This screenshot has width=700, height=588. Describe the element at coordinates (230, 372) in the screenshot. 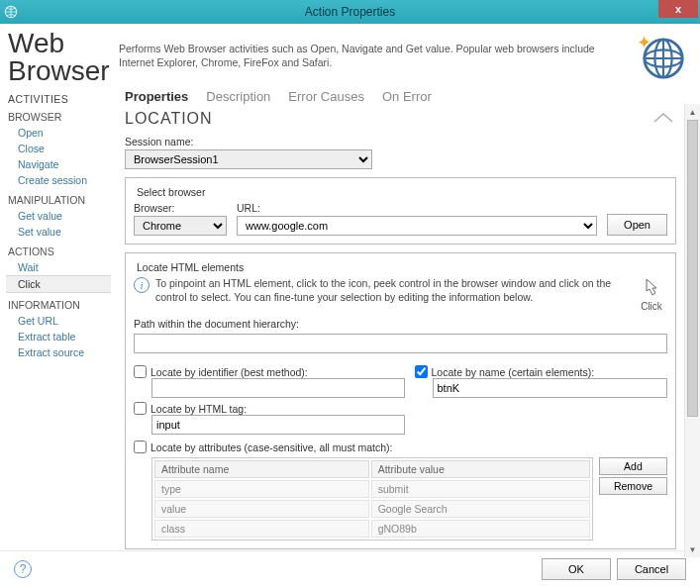

I see `by-id-label: Locate by identifier (best method):` at that location.